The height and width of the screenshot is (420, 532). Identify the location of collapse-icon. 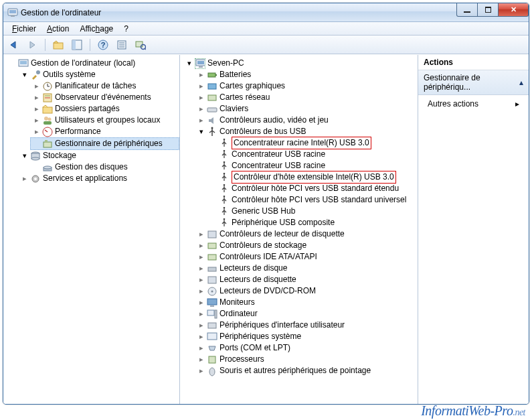
(521, 82).